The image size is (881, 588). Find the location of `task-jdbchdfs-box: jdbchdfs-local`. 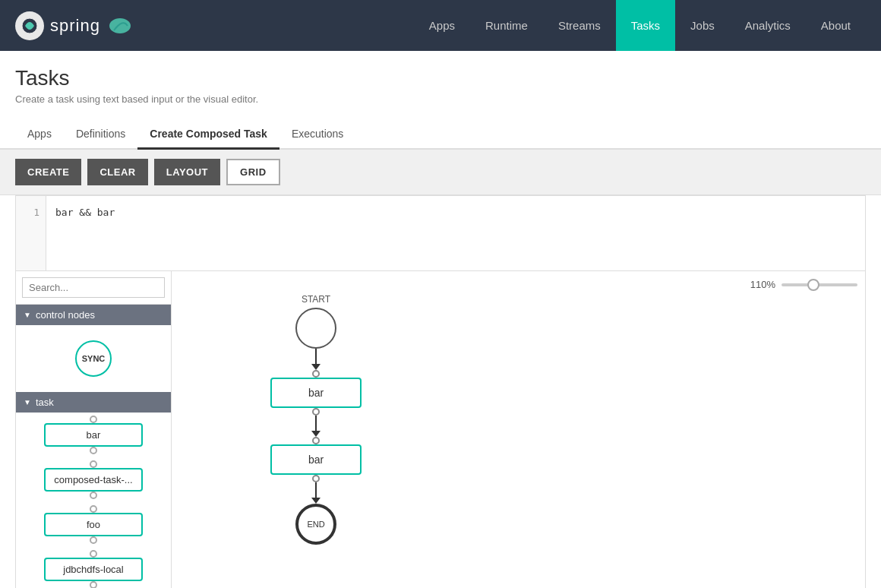

task-jdbchdfs-box: jdbchdfs-local is located at coordinates (93, 570).